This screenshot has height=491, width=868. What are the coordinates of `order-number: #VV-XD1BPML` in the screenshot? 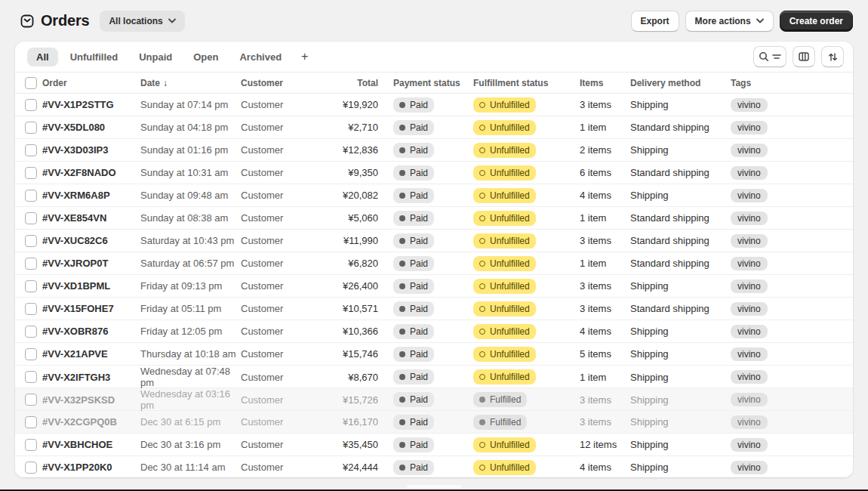 It's located at (91, 286).